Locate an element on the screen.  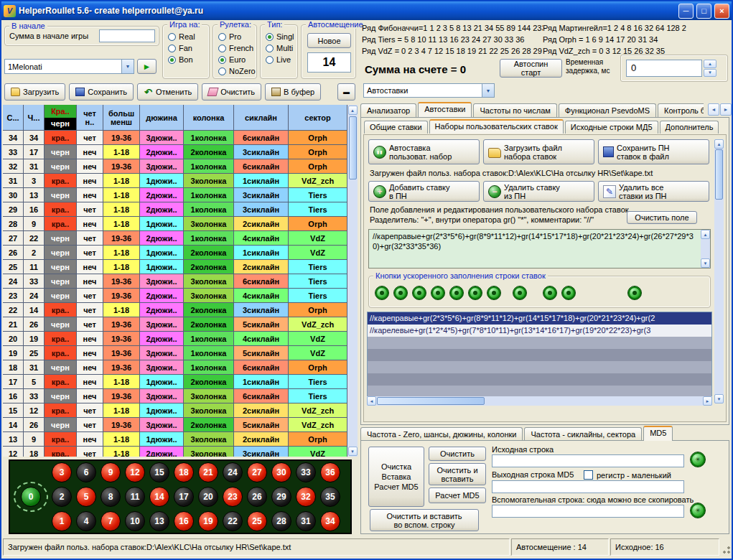
board-number-5: 5 is located at coordinates (86, 497).